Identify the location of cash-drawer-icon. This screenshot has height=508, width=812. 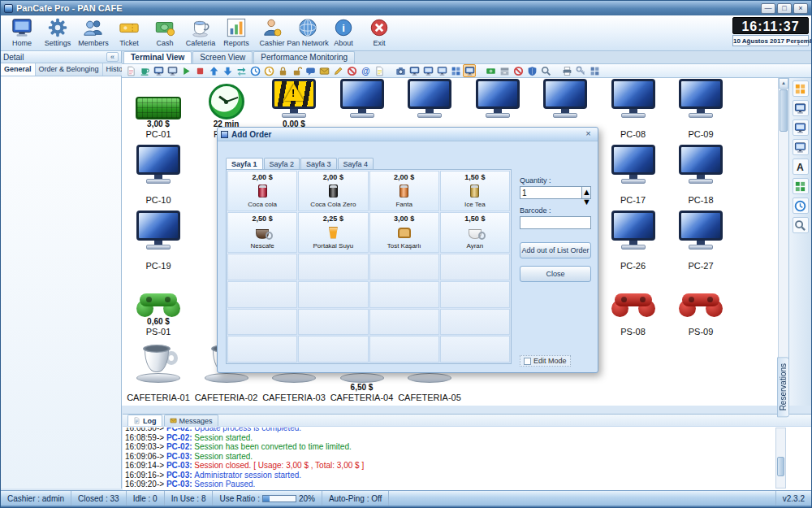
(504, 71).